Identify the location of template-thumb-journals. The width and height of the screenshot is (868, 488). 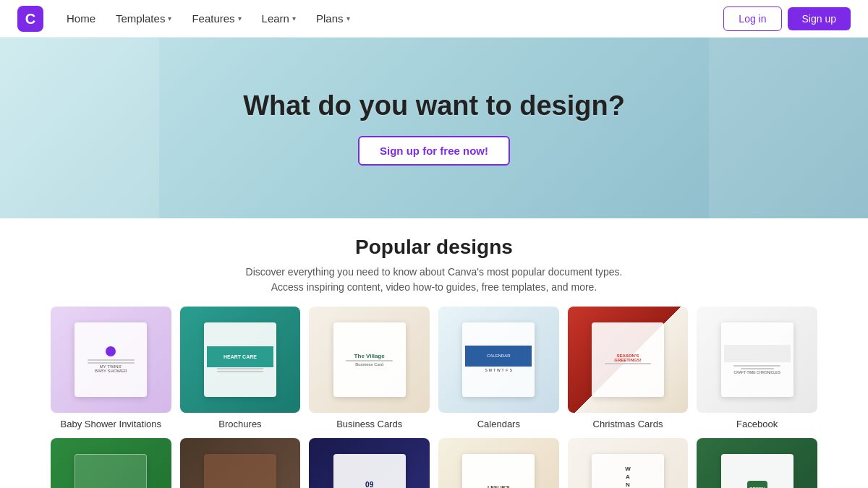
(240, 463).